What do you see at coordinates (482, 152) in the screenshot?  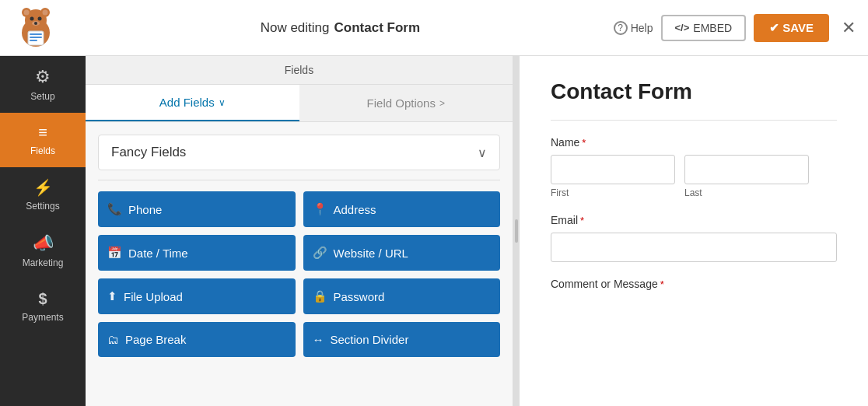 I see `fancy-fields-chevron: ∨` at bounding box center [482, 152].